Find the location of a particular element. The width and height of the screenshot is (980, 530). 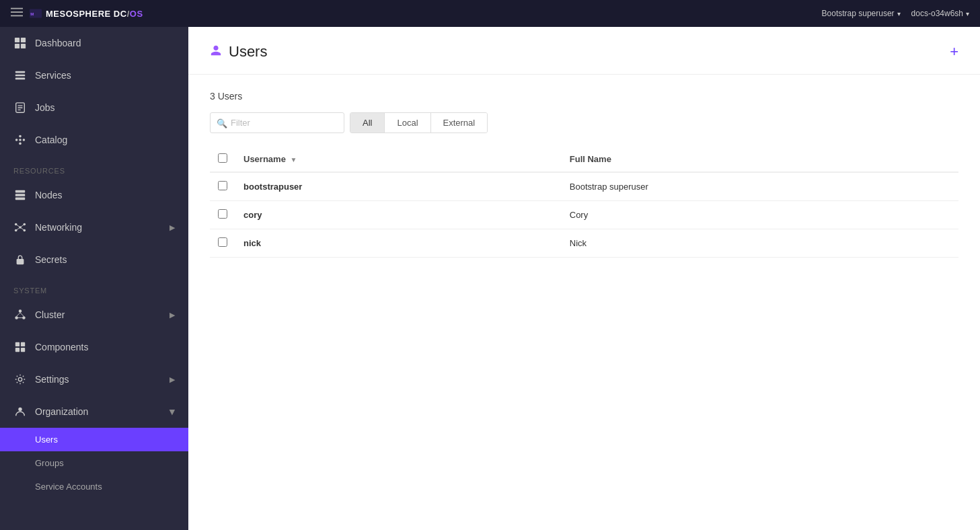

username-link: bootstrapuser is located at coordinates (273, 187).